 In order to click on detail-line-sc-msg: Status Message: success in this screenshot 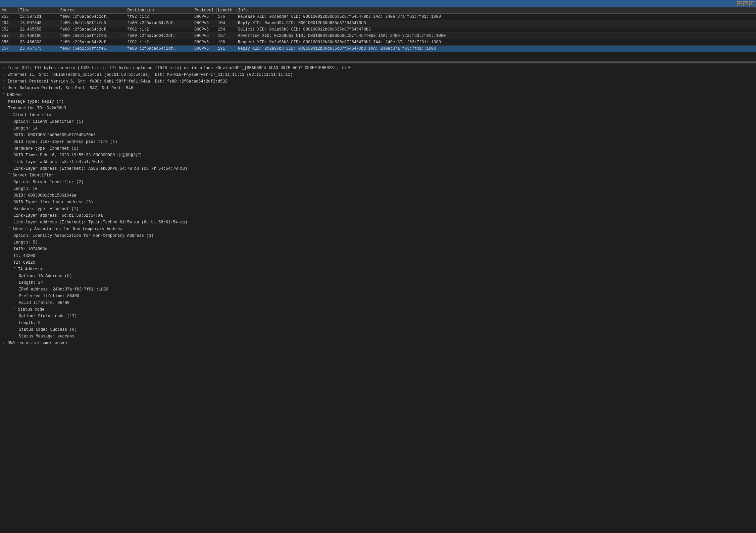, I will do `click(378, 336)`.